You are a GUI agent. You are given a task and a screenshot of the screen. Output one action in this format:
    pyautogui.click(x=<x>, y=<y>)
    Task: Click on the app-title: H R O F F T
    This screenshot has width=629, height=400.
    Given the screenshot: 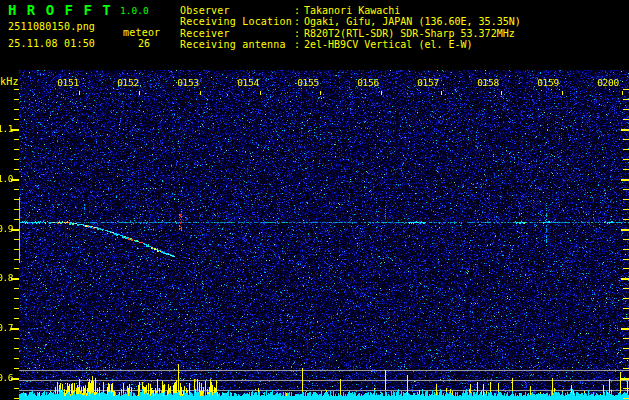 What is the action you would take?
    pyautogui.click(x=60, y=10)
    